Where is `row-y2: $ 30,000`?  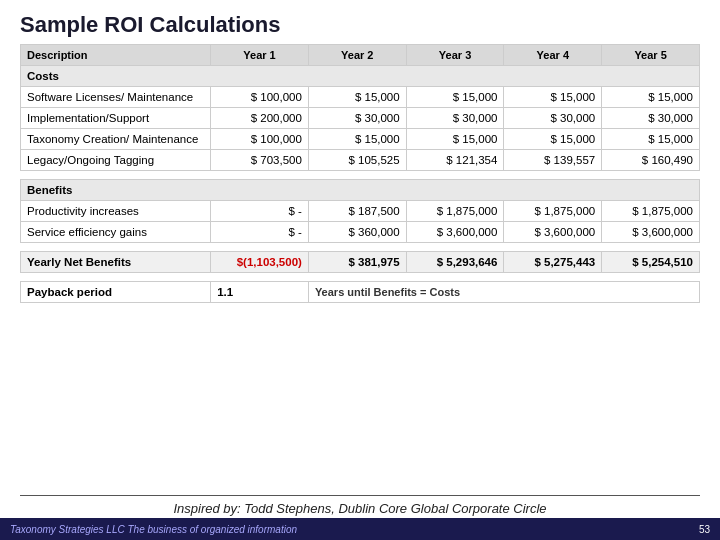
row-y2: $ 30,000 is located at coordinates (357, 118).